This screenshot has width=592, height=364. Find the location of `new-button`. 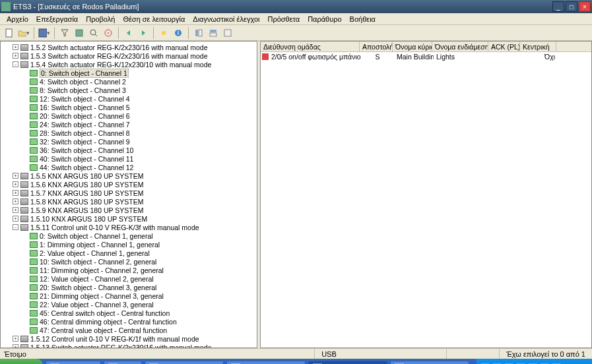

new-button is located at coordinates (9, 33).